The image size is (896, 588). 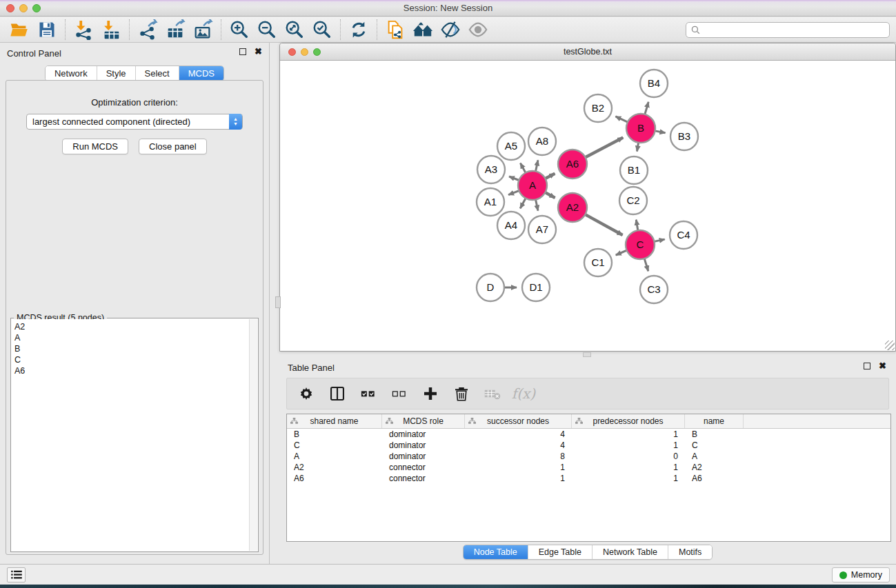 I want to click on graph-node-A8: A8, so click(x=542, y=141).